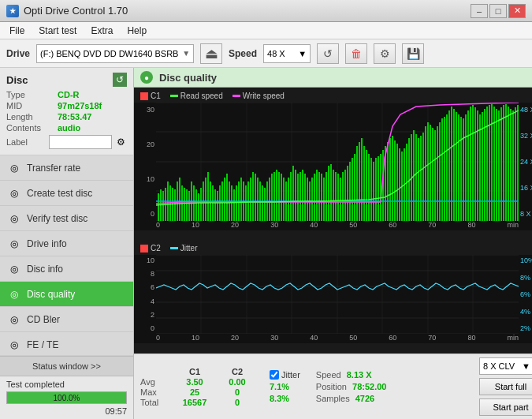 The width and height of the screenshot is (532, 419). What do you see at coordinates (526, 328) in the screenshot?
I see `ry-2pct: 2%` at bounding box center [526, 328].